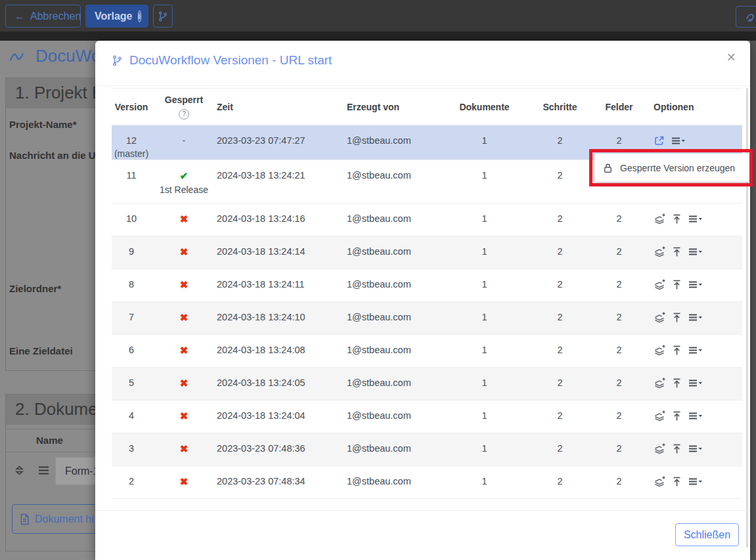 This screenshot has width=756, height=560. What do you see at coordinates (279, 107) in the screenshot?
I see `header-zeit: Zeit` at bounding box center [279, 107].